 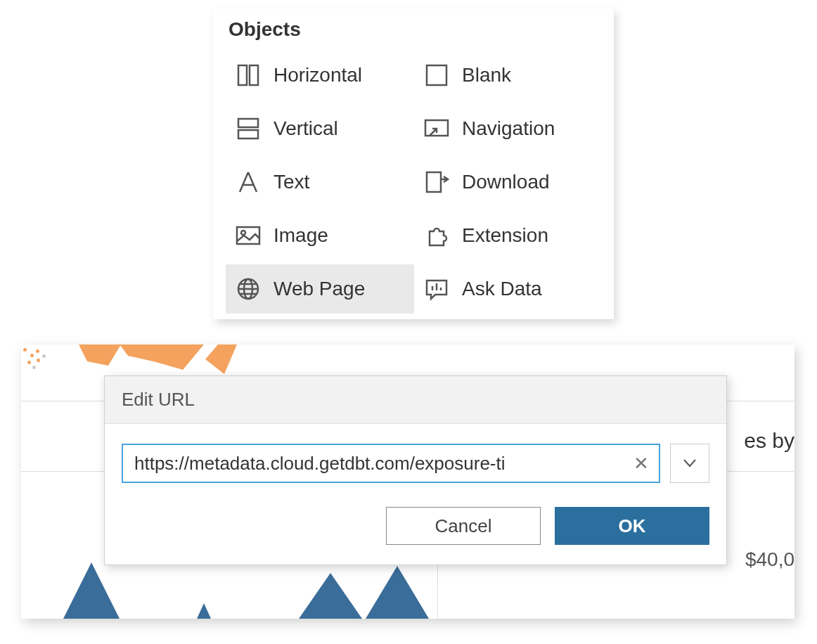 I want to click on dialog-title: Edit URL, so click(x=416, y=400).